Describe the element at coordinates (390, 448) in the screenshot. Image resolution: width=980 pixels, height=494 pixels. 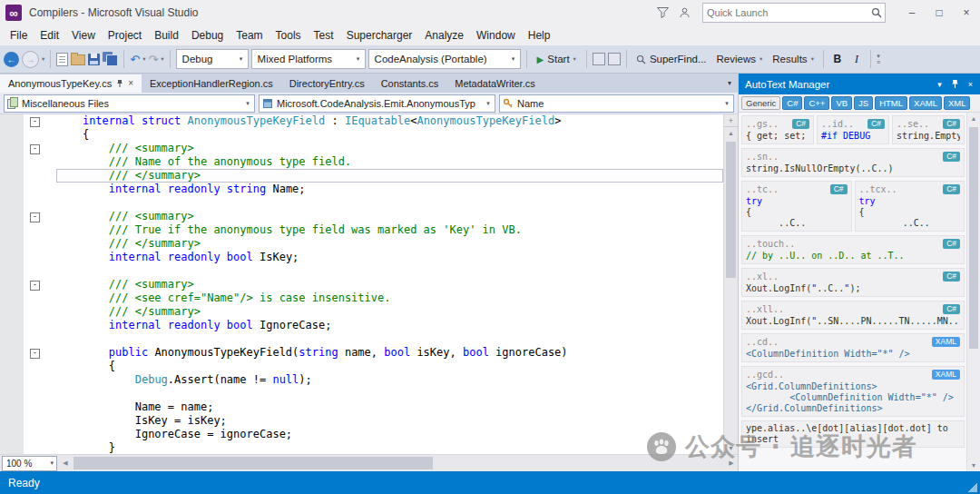
I see `code-line: }` at that location.